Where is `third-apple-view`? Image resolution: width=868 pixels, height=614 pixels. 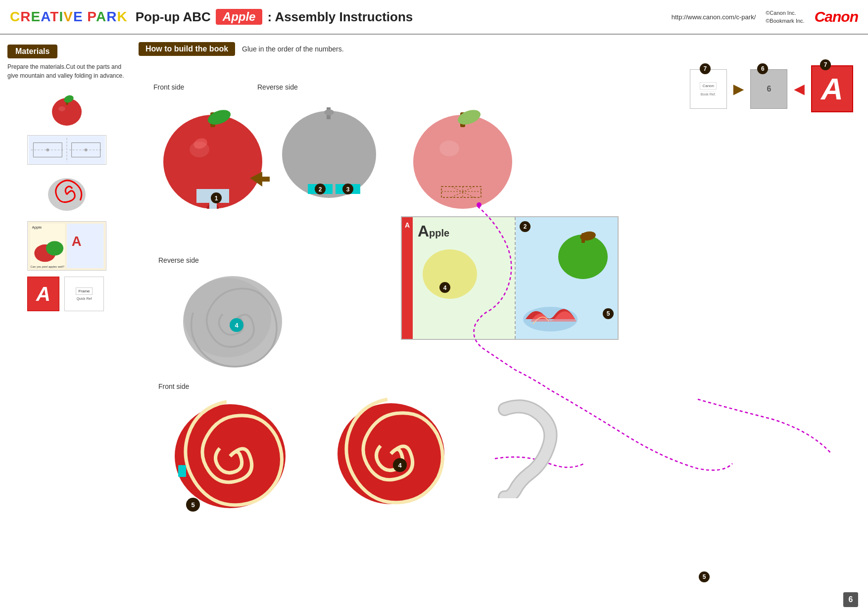
third-apple-view is located at coordinates (463, 149).